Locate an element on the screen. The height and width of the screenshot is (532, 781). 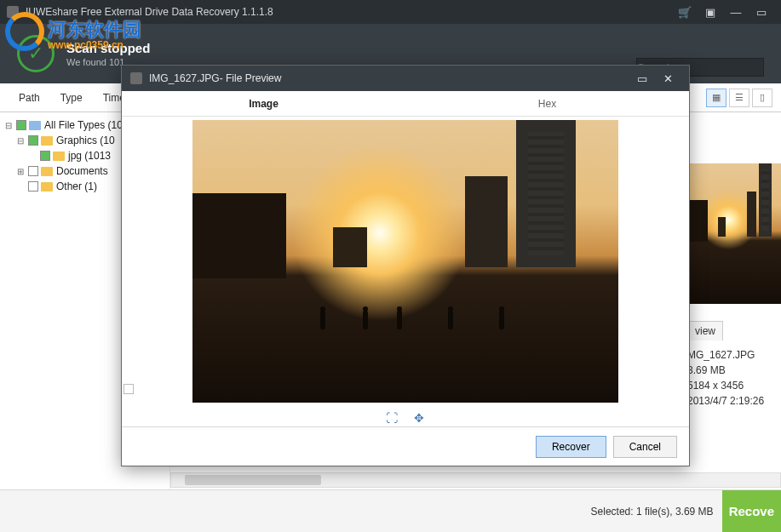
cart-icon: 🛒 is located at coordinates (685, 12).